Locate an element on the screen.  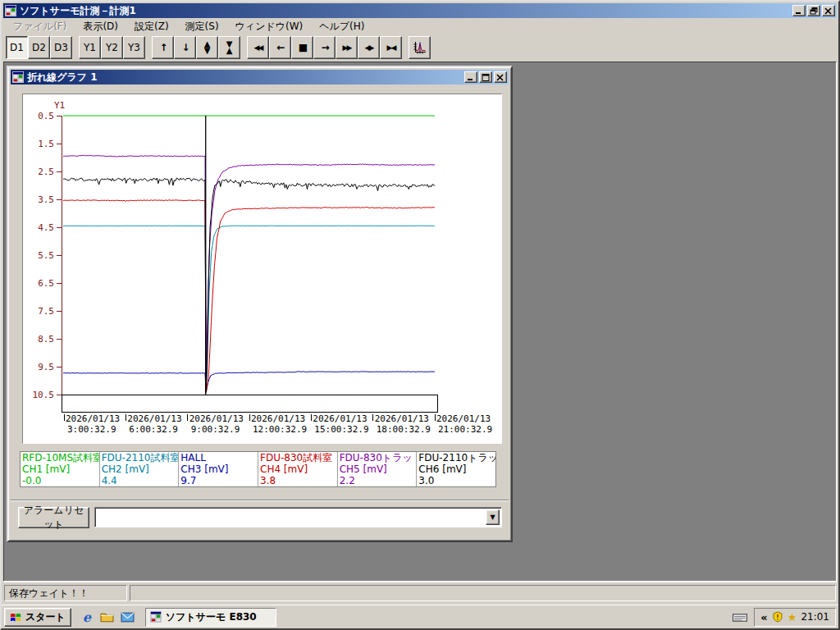
channel-value-ch2: 4.4 is located at coordinates (139, 481).